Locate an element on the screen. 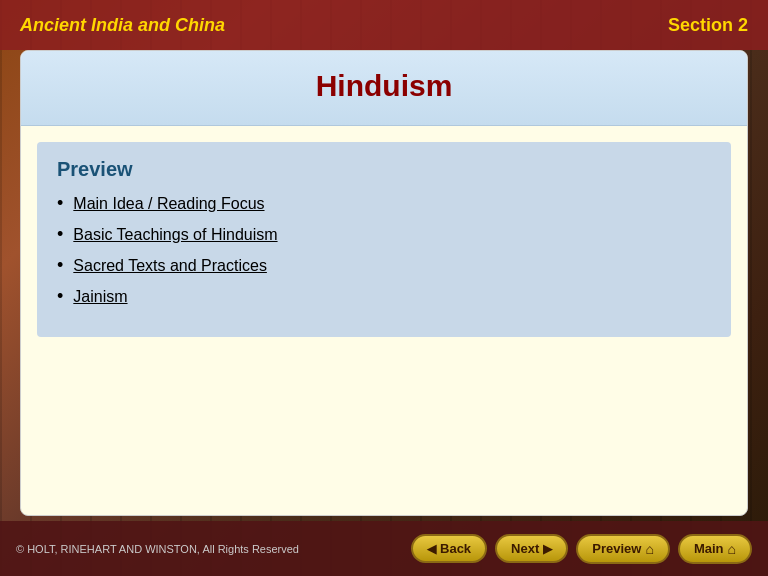 This screenshot has height=576, width=768. home-icon: ⌂ is located at coordinates (649, 549).